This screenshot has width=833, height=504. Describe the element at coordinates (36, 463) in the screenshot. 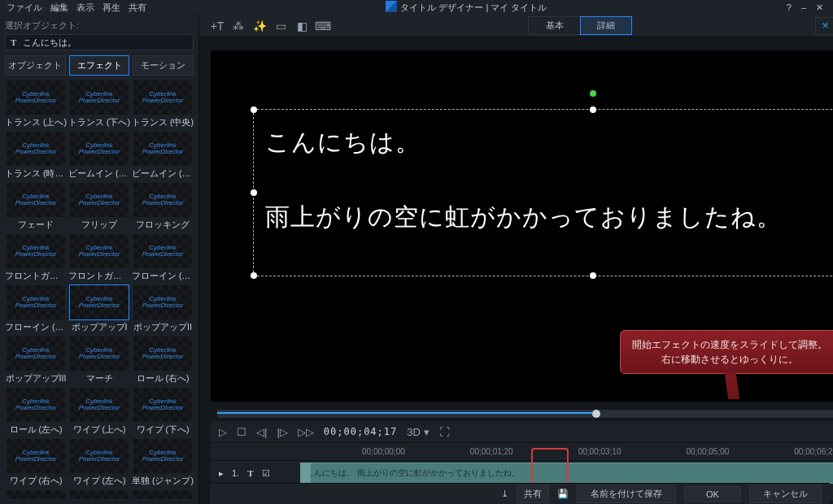

I see `effect-cell: Cyberlink PowerDirectorワイプ (右へ)` at that location.